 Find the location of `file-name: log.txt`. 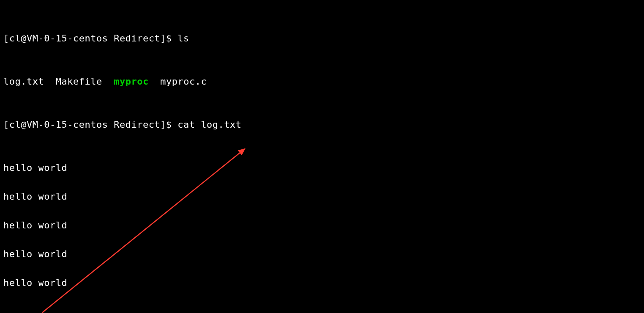

file-name: log.txt is located at coordinates (24, 81).